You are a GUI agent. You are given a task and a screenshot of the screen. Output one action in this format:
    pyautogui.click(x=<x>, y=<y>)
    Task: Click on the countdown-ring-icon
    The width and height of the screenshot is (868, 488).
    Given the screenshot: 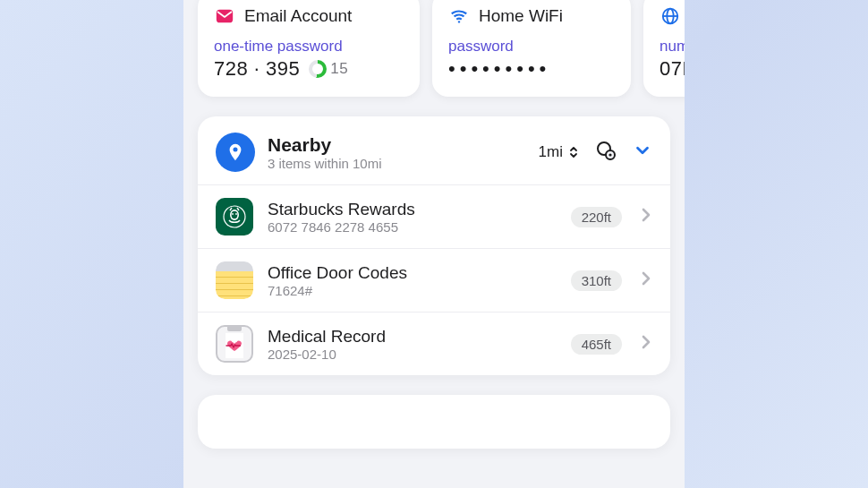 What is the action you would take?
    pyautogui.click(x=318, y=69)
    